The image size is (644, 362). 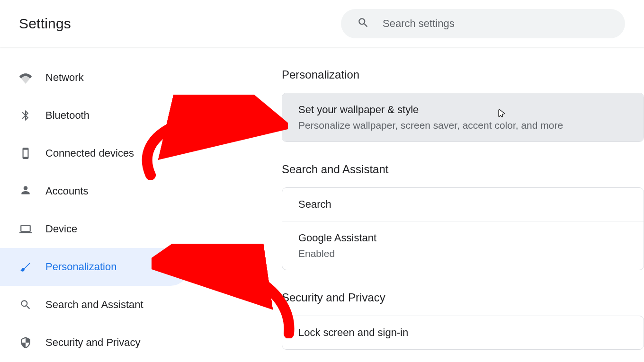 What do you see at coordinates (463, 117) in the screenshot?
I see `row-wallpaper-style: Set your wallpaper & style Personalize w…` at bounding box center [463, 117].